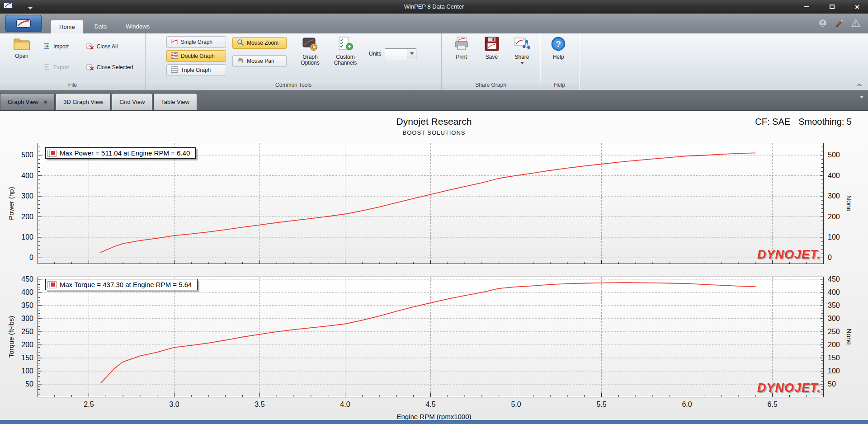  I want to click on tab-table-view: Table View, so click(175, 102).